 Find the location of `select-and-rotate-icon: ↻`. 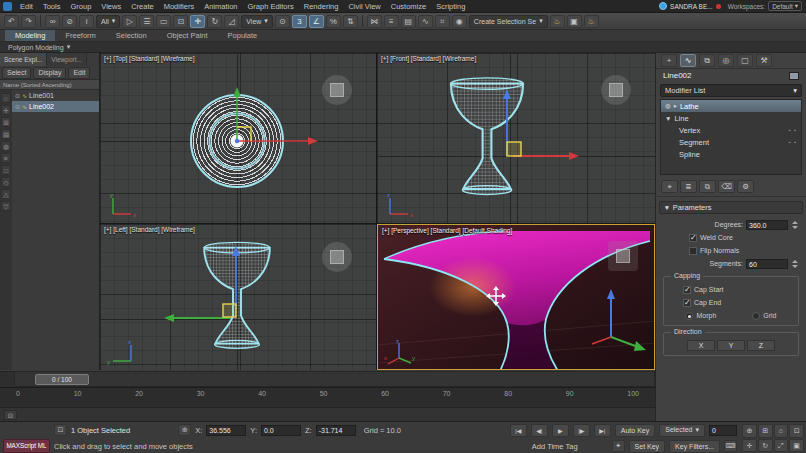

select-and-rotate-icon: ↻ is located at coordinates (214, 22).